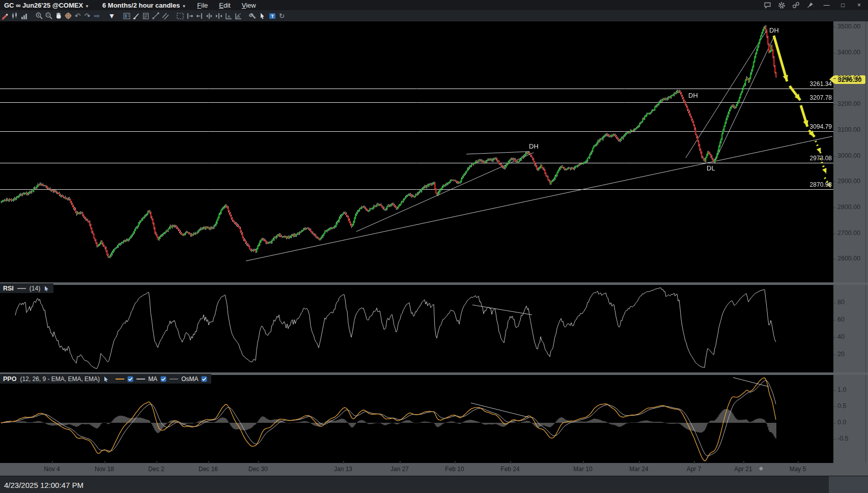 The height and width of the screenshot is (493, 868). What do you see at coordinates (35, 288) in the screenshot?
I see `rsi-period: (14)` at bounding box center [35, 288].